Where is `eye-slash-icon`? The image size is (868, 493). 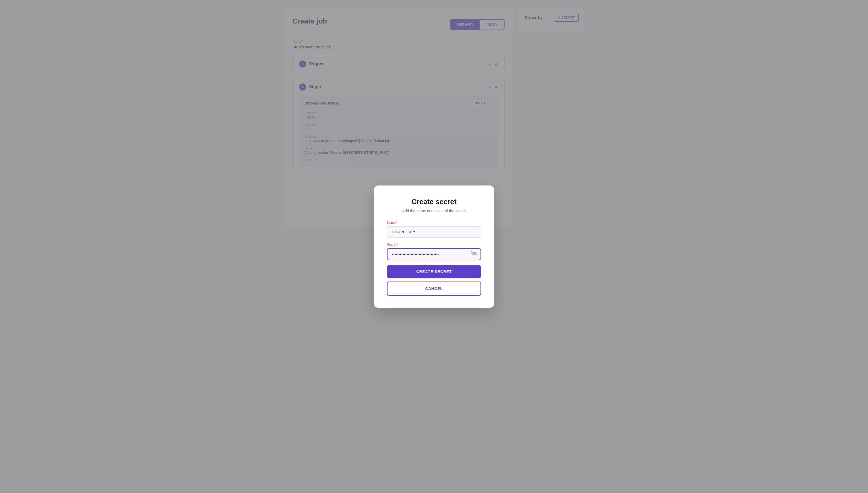 eye-slash-icon is located at coordinates (474, 254).